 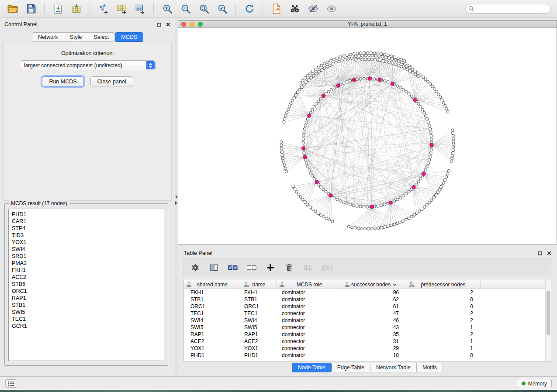 What do you see at coordinates (548, 313) in the screenshot?
I see `scrollbar-thumb` at bounding box center [548, 313].